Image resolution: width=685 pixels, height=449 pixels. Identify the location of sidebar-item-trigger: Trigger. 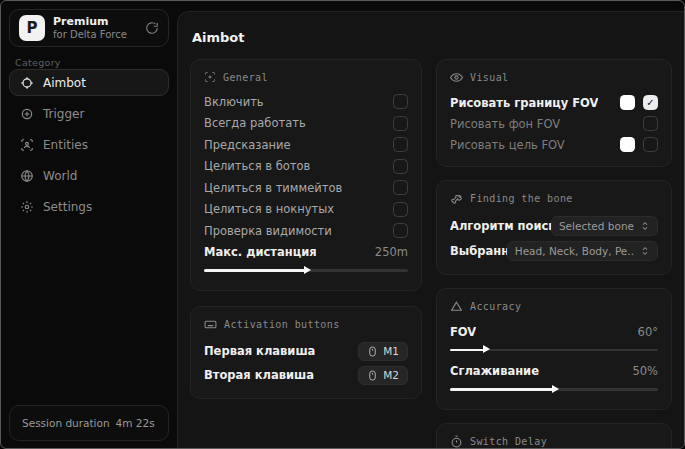
(89, 114).